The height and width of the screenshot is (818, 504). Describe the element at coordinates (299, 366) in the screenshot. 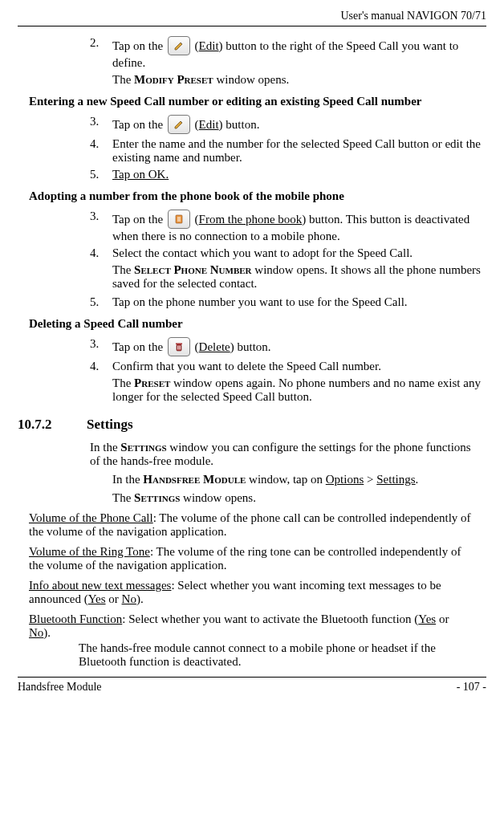

I see `step-body: Confirm that you want to delete the Spee…` at that location.